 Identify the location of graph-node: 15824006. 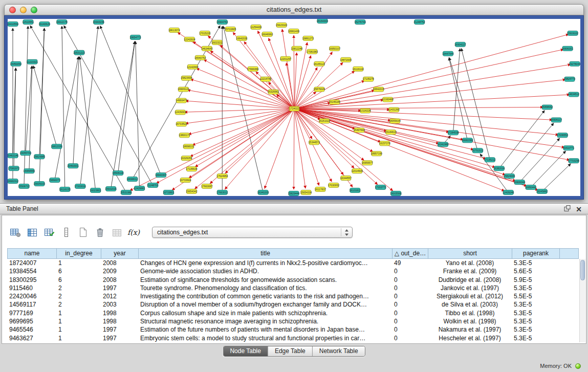
(509, 176).